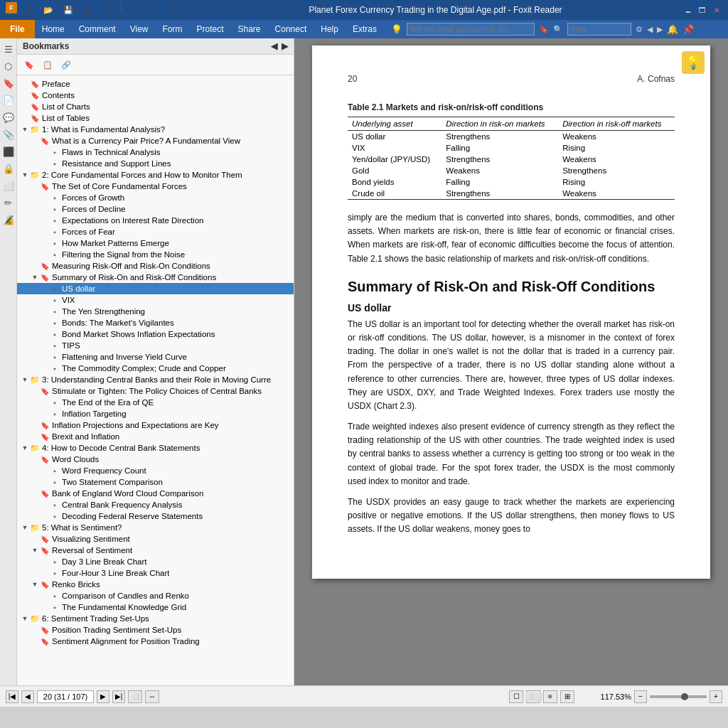 The height and width of the screenshot is (728, 728). I want to click on tree-item: ▪Expectations on Interest Rate Direction, so click(155, 220).